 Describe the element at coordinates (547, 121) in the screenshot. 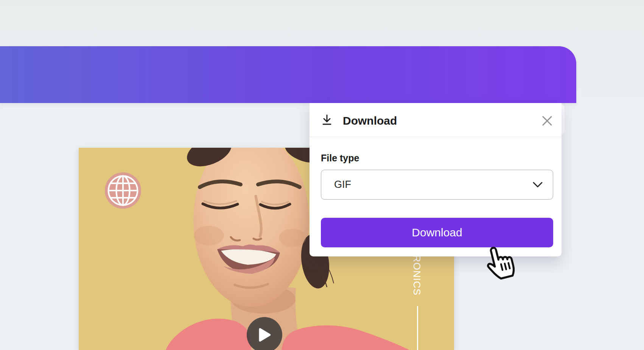

I see `close-icon` at that location.